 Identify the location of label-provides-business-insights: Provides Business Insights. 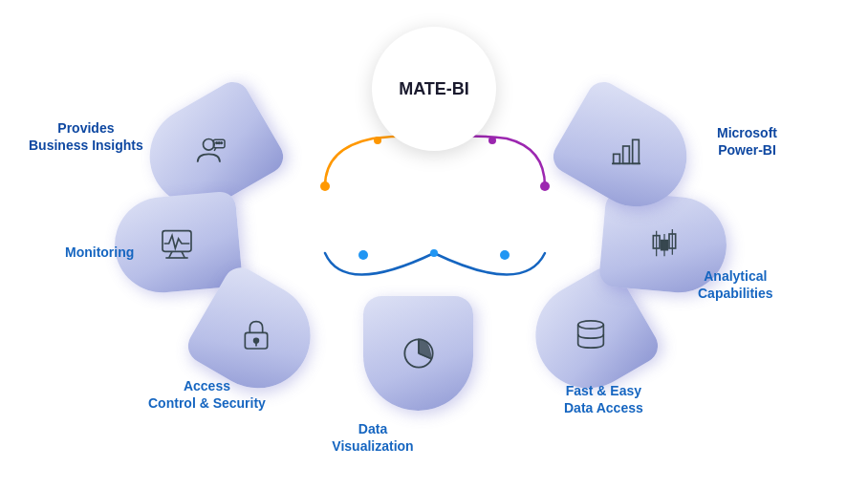
(86, 137).